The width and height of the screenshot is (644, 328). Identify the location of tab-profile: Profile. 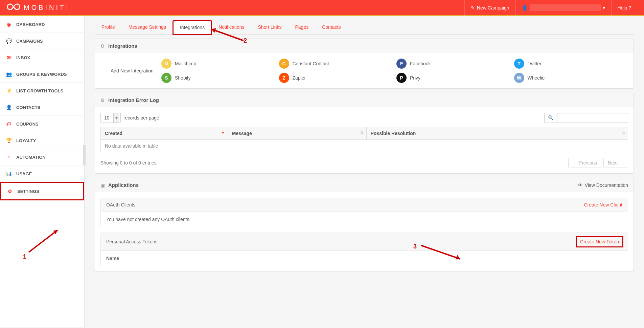
(108, 27).